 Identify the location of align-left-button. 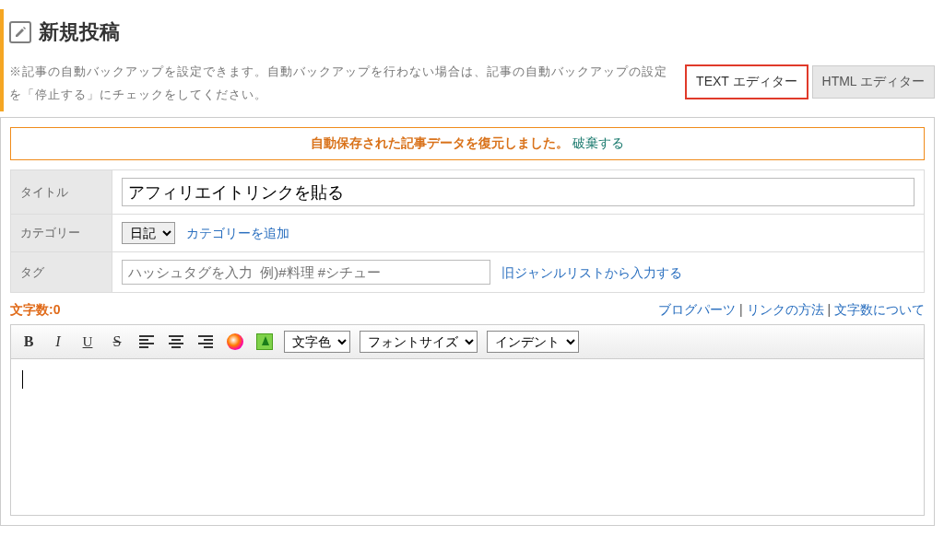
(147, 342).